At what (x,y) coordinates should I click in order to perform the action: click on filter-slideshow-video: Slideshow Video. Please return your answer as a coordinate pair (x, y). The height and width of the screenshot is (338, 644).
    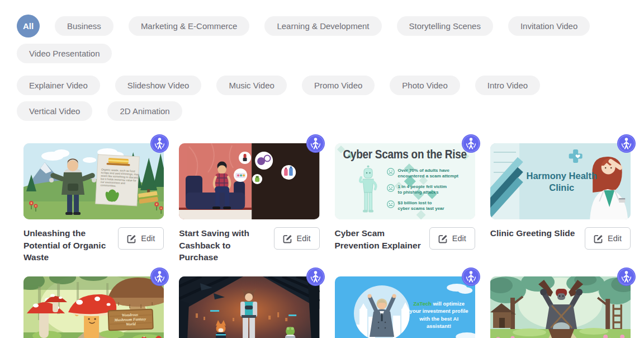
    Looking at the image, I should click on (159, 85).